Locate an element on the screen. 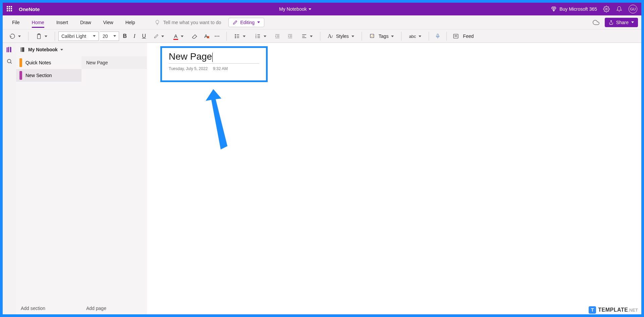 The width and height of the screenshot is (644, 317). page-time: 9:32 AM is located at coordinates (220, 69).